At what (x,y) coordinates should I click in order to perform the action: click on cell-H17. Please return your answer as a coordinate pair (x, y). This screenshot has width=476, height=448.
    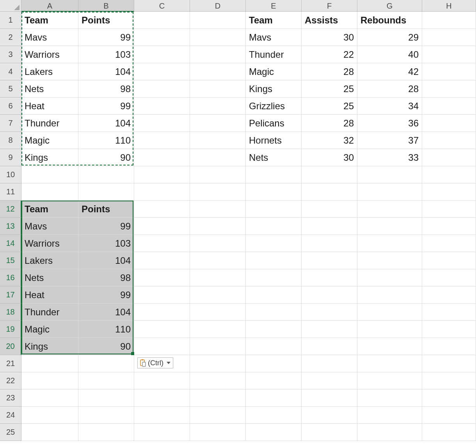
    Looking at the image, I should click on (449, 295).